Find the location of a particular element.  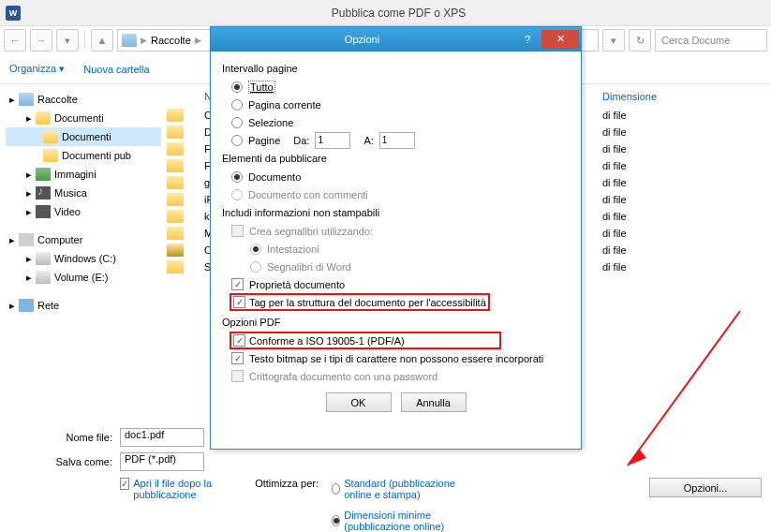

tree-win-c: ▸Windows (C:) is located at coordinates (83, 259).